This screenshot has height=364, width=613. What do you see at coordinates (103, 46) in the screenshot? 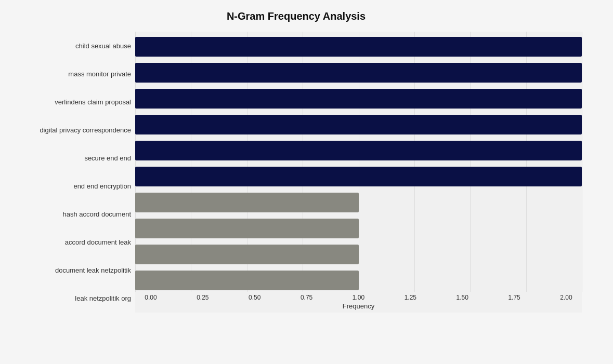
I see `y-label: child sexual abuse` at bounding box center [103, 46].